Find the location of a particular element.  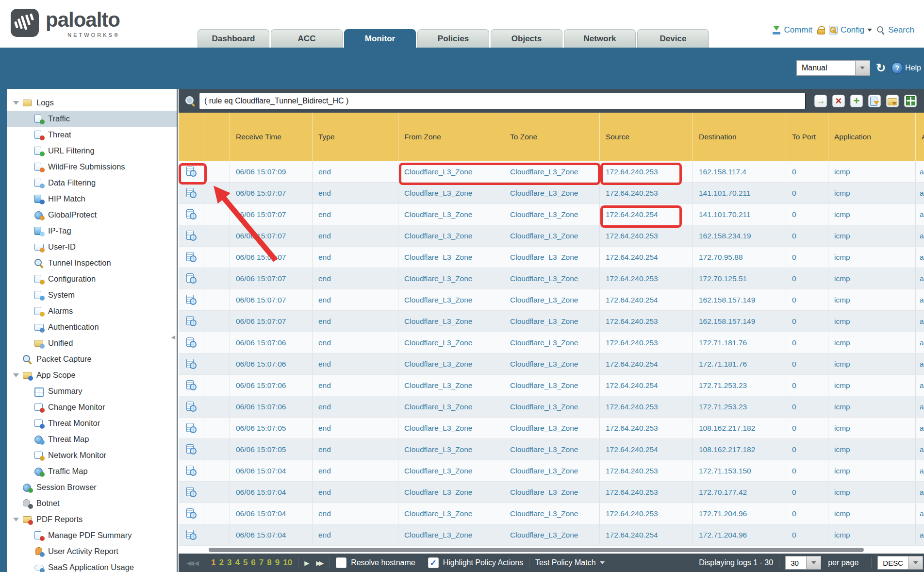

test-policy-match-button: Test Policy Match is located at coordinates (570, 563).